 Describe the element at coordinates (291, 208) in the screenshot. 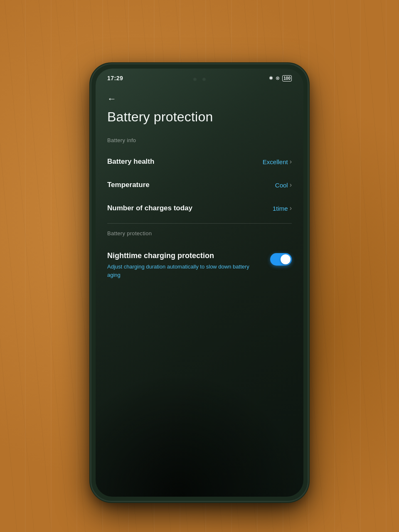

I see `charges-chevron: ›` at that location.